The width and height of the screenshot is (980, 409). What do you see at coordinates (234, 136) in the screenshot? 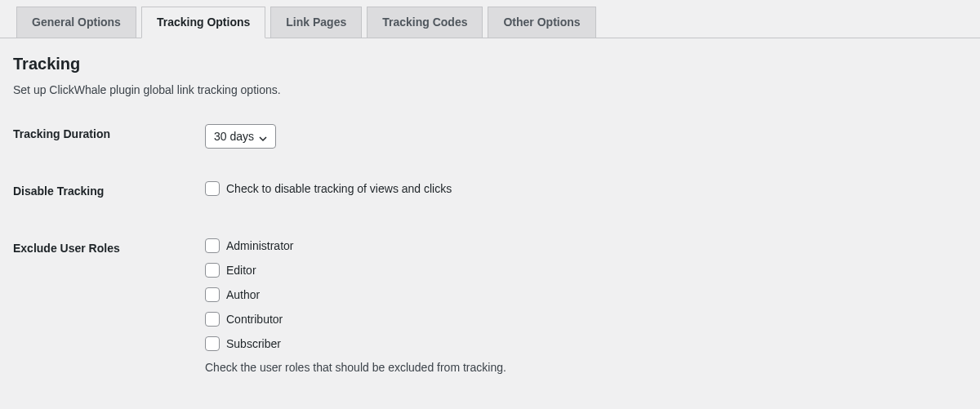
I see `tracking-duration-value: 30 days` at bounding box center [234, 136].